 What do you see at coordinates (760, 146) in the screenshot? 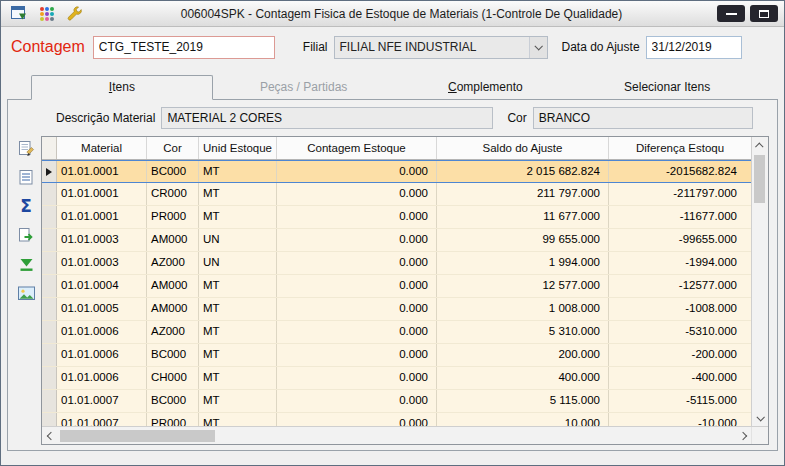
I see `scroll-up-button` at bounding box center [760, 146].